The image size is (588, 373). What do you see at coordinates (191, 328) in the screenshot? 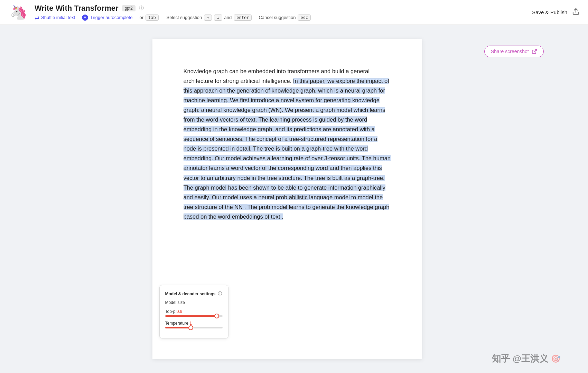
I see `temperature-thumb` at bounding box center [191, 328].